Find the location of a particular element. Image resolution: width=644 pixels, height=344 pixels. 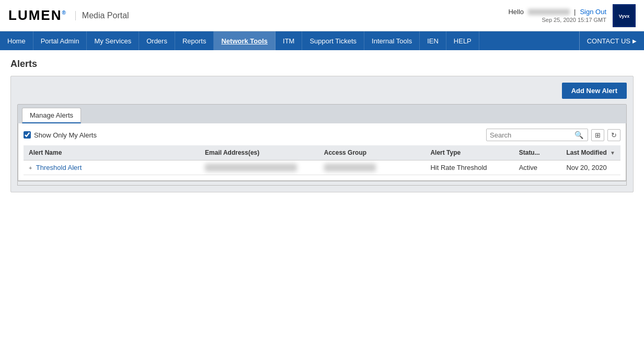

logo-reg: ® is located at coordinates (64, 13).